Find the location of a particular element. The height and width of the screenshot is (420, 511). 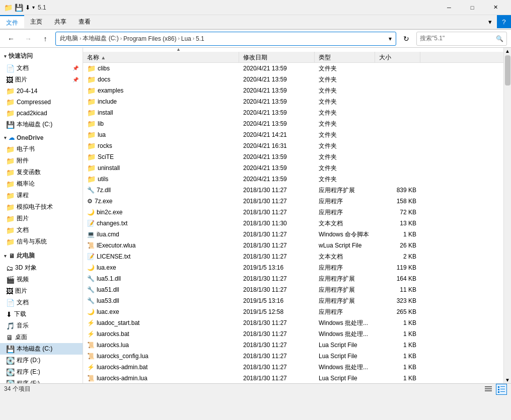

file-name-cell: 📁 utils is located at coordinates (161, 179).